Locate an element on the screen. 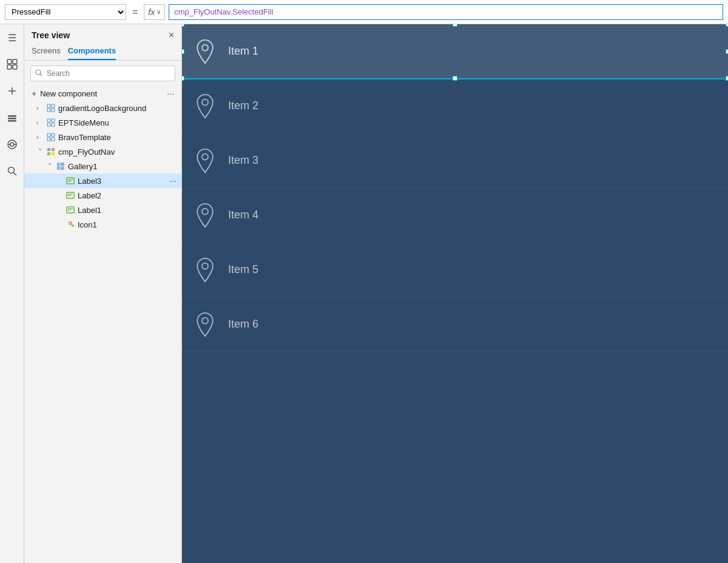  tree-item-Label3: › Label3 ··· is located at coordinates (103, 181).